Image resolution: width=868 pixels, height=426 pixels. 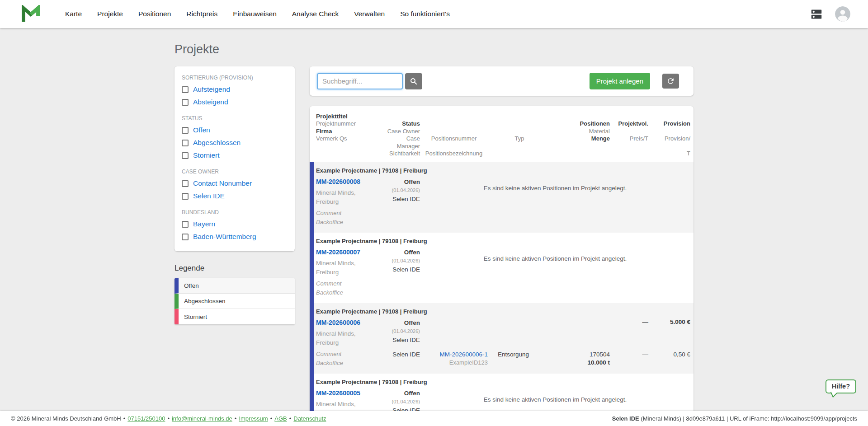 I want to click on header-positionsnummer: Positionsnummer, so click(x=454, y=143).